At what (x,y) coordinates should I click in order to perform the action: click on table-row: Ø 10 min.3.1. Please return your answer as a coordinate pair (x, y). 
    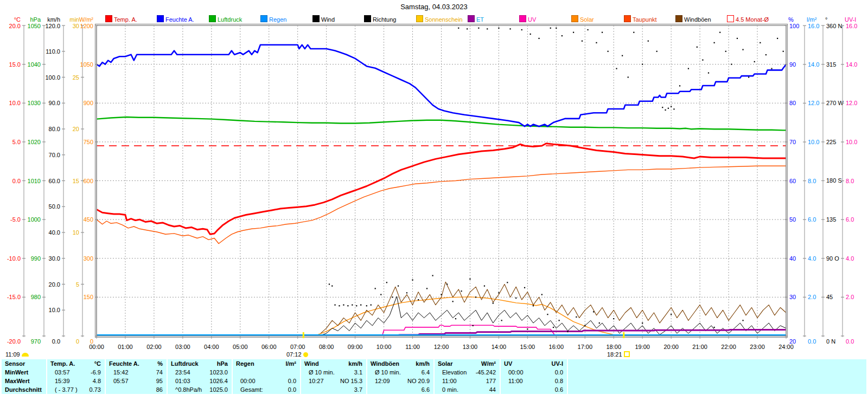
    Looking at the image, I should click on (334, 372).